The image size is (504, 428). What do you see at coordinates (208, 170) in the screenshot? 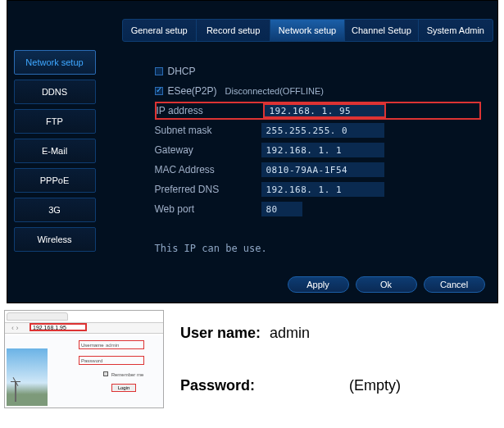
I see `mac-label: MAC Address` at bounding box center [208, 170].